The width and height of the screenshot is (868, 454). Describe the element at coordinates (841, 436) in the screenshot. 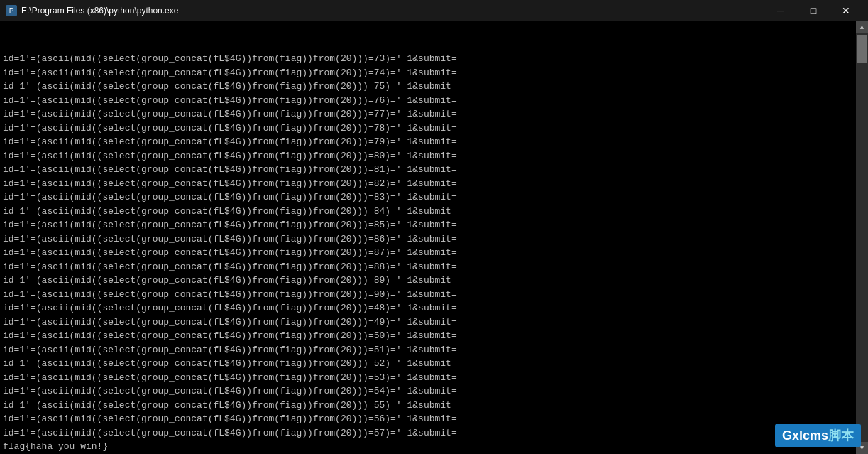

I see `watermark-text-suffix: 脚本` at that location.